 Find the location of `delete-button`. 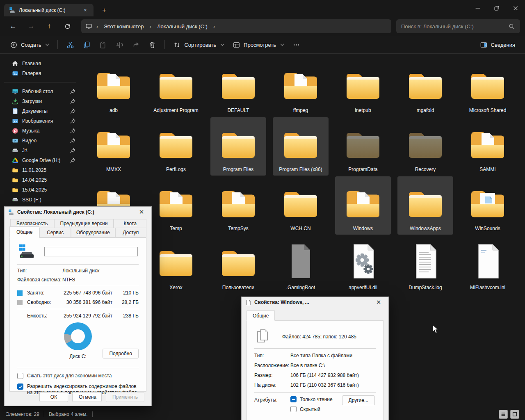

delete-button is located at coordinates (152, 45).